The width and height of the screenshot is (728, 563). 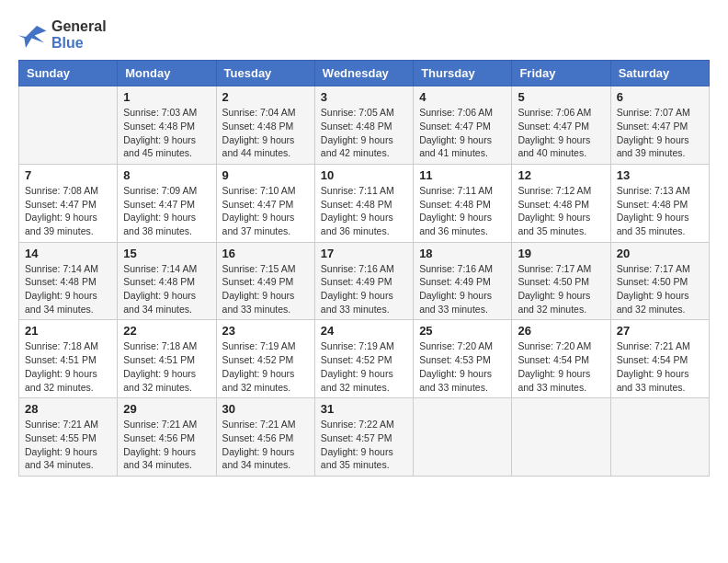 What do you see at coordinates (68, 282) in the screenshot?
I see `calendar-cell: 14Sunrise: 7:14 AM Sunset: 4:48 PM Dayli…` at bounding box center [68, 282].